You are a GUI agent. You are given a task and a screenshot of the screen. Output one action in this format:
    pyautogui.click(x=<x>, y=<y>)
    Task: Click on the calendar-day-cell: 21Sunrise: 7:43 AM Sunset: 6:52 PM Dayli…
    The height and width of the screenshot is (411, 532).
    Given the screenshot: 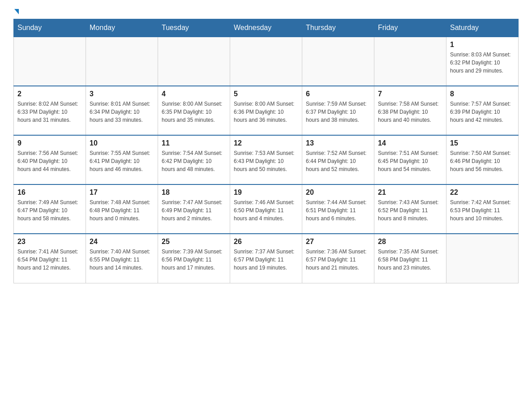 What is the action you would take?
    pyautogui.click(x=410, y=209)
    